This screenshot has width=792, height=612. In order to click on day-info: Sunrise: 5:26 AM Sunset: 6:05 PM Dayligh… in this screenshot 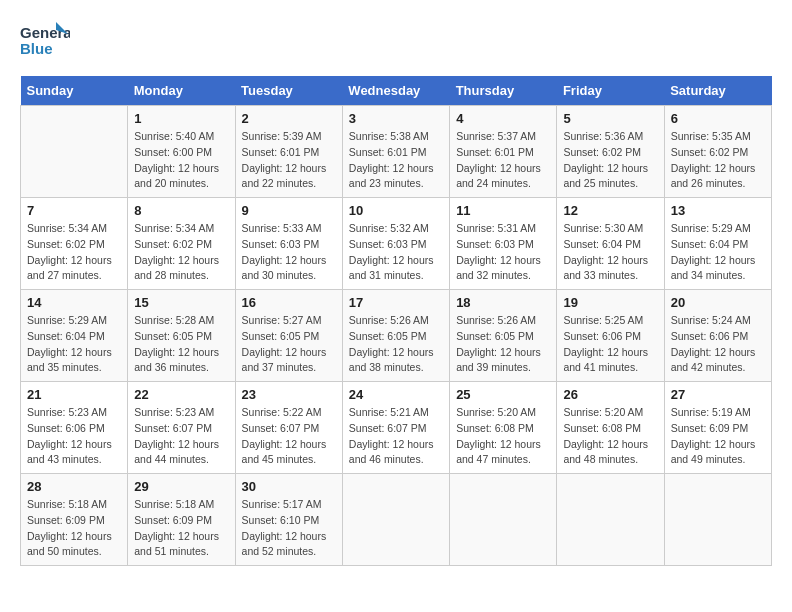, I will do `click(396, 344)`.